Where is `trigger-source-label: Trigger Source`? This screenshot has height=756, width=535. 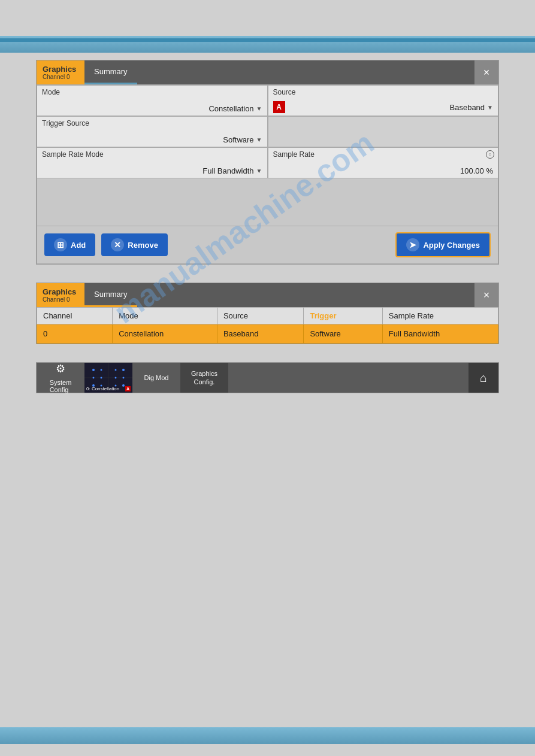
trigger-source-label: Trigger Source is located at coordinates (152, 123).